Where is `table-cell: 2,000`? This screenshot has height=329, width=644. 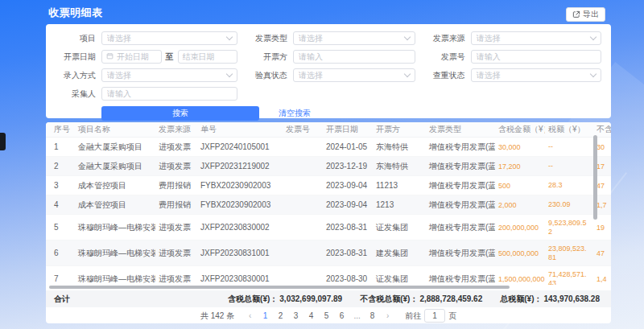
table-cell: 2,000 is located at coordinates (520, 205).